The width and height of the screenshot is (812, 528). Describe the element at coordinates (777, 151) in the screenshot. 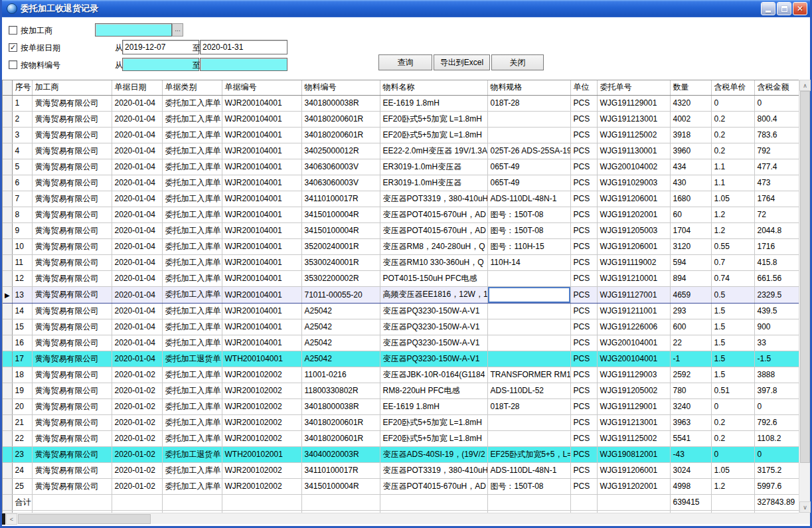

I see `cell-amount: 792` at that location.